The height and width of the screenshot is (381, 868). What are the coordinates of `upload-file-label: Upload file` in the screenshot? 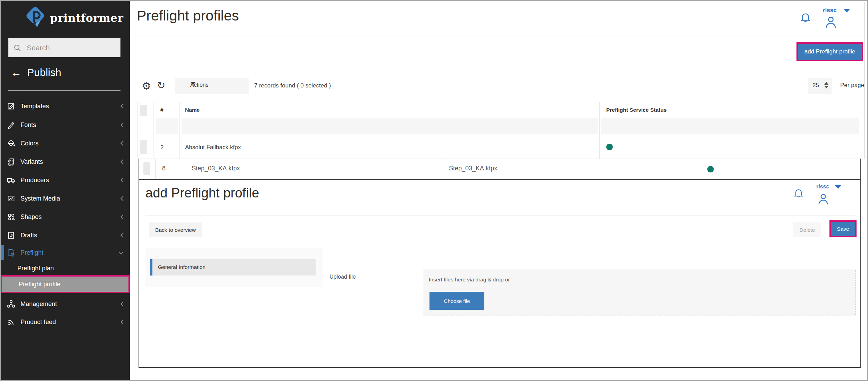 It's located at (343, 277).